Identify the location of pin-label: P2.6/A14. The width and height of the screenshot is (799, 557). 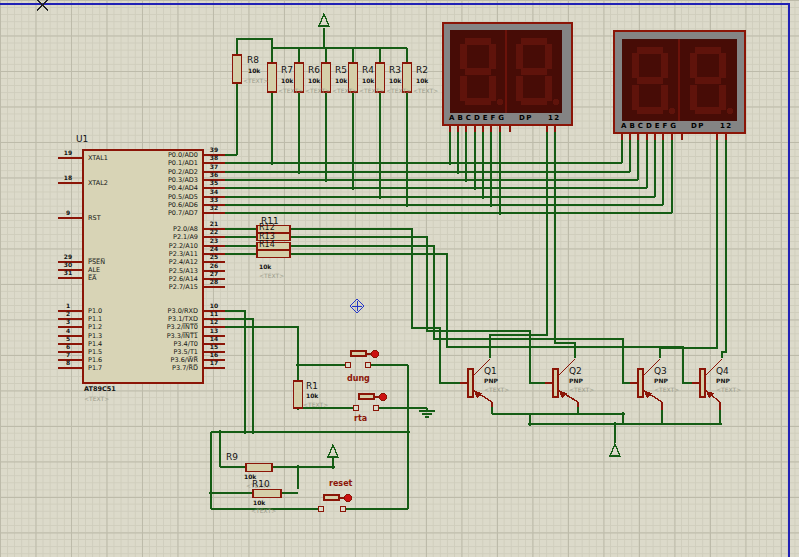
(163, 279).